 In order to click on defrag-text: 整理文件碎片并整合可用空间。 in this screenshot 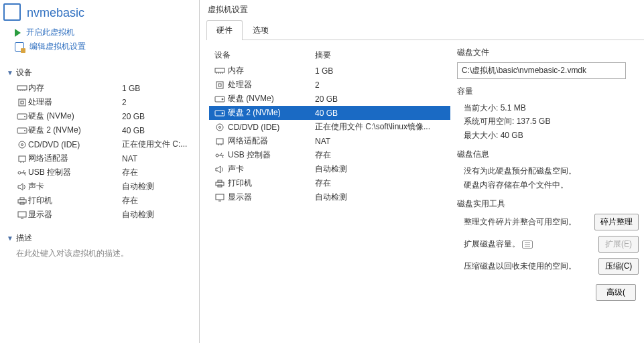, I will do `click(527, 222)`.